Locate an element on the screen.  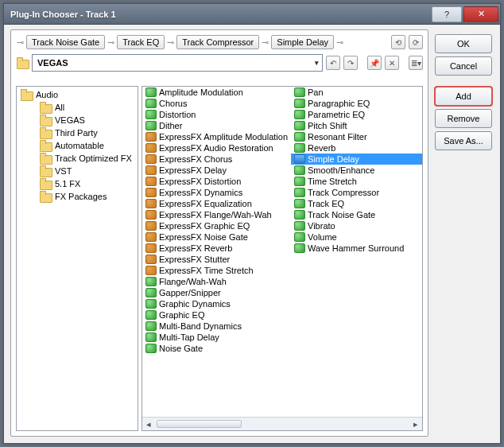
plugin-item: Parametric EQ is located at coordinates (356, 115).